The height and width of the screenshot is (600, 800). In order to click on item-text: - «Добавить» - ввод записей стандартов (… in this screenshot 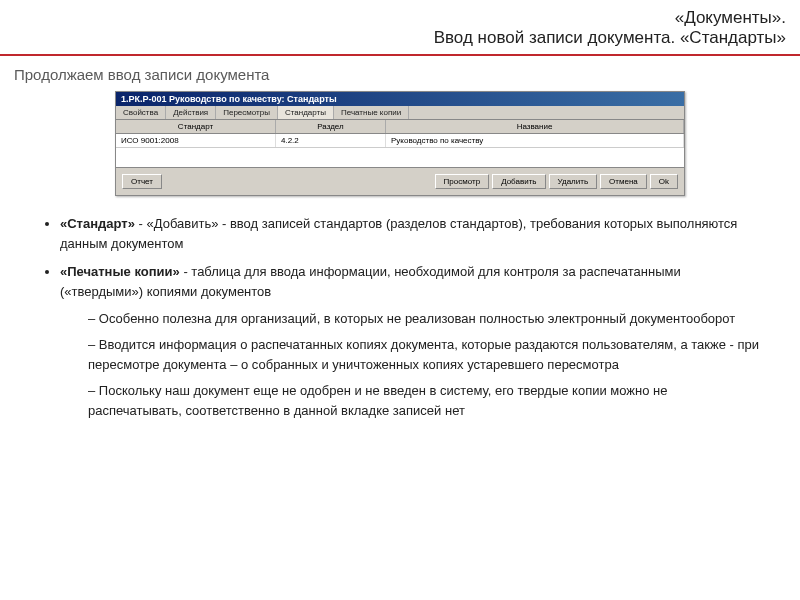, I will do `click(398, 234)`.